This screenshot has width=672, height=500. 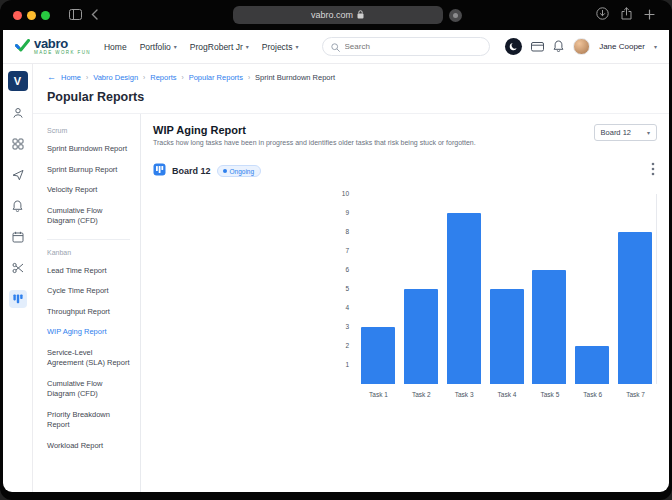 I want to click on x-axis-label: Task 3, so click(x=464, y=394).